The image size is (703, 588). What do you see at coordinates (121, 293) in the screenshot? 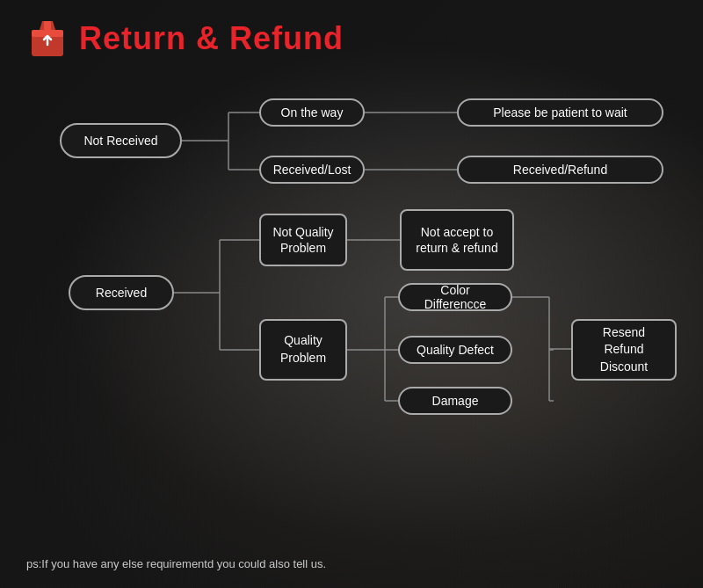
I see `received-node: Received` at bounding box center [121, 293].